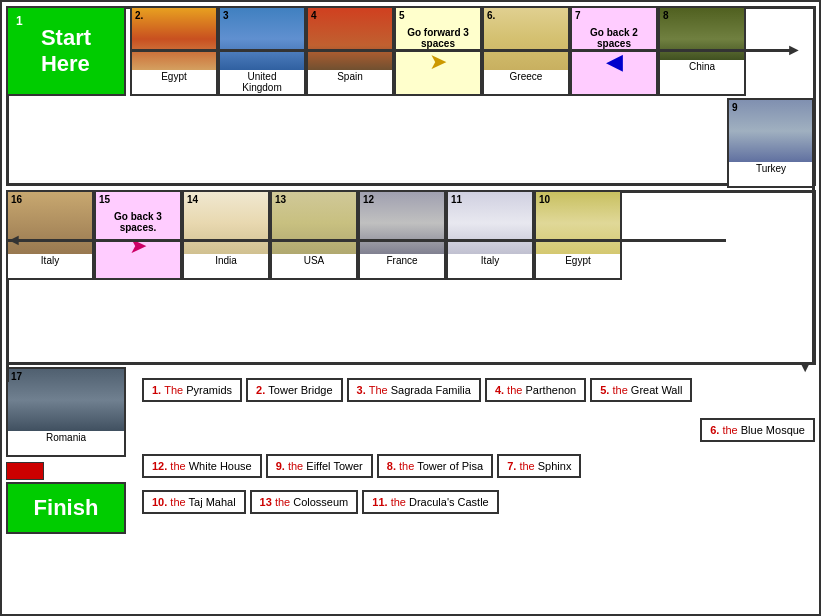 Image resolution: width=821 pixels, height=616 pixels. What do you see at coordinates (490, 260) in the screenshot?
I see `cell-label-italy2: Italy` at bounding box center [490, 260].